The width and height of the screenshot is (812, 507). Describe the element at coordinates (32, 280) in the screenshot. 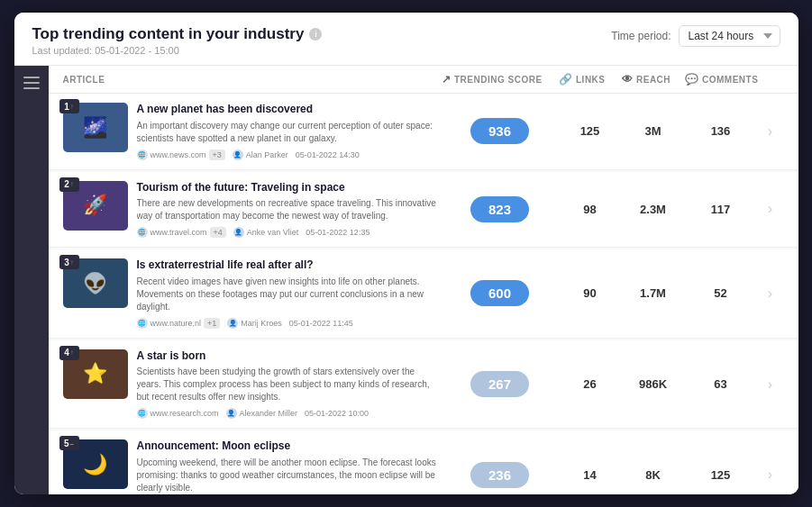

I see `sidebar` at that location.